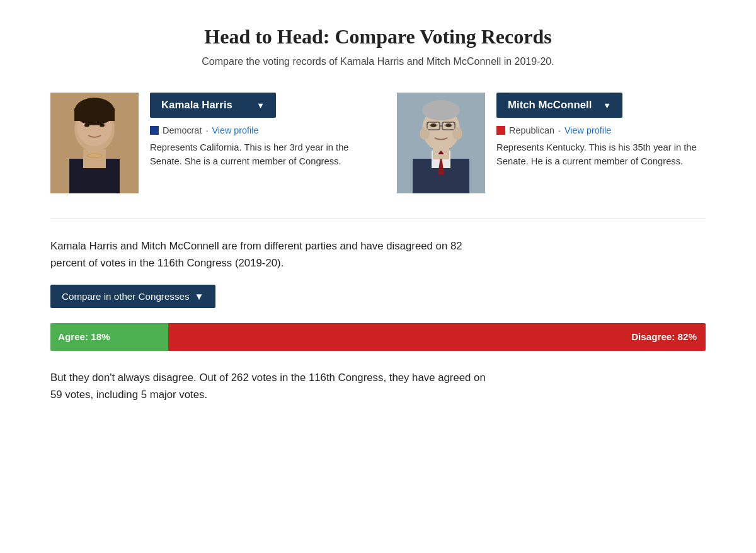 Image resolution: width=756 pixels, height=553 pixels. What do you see at coordinates (199, 296) in the screenshot?
I see `compare-dropdown-icon: ▼` at bounding box center [199, 296].